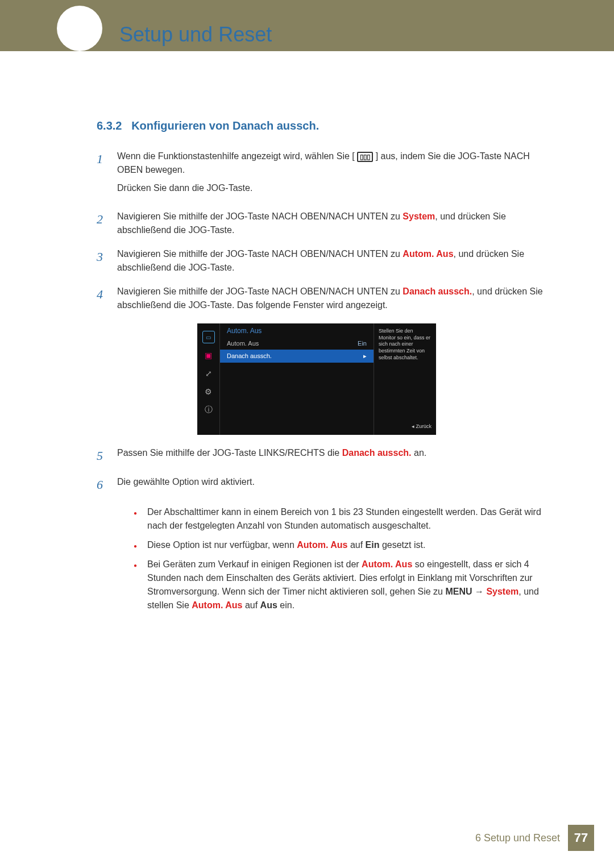 This screenshot has width=614, height=868. I want to click on chapter-title: Setup und Reset, so click(196, 35).